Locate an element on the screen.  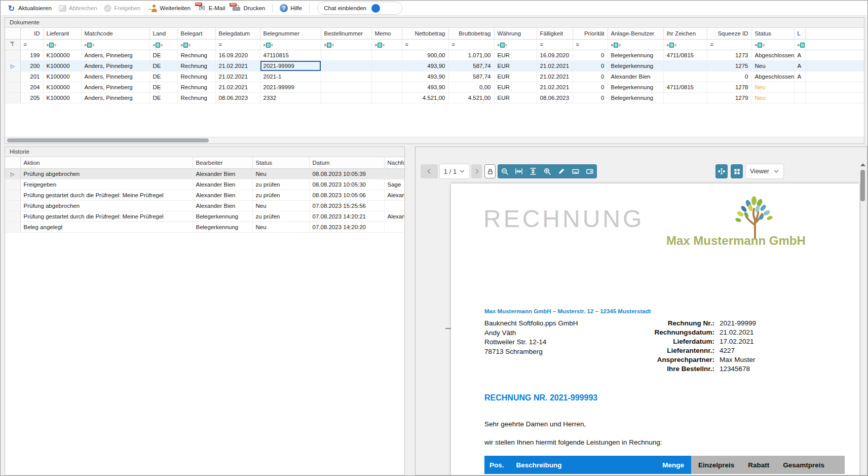
documents-horizontal-scrollbar is located at coordinates (435, 140).